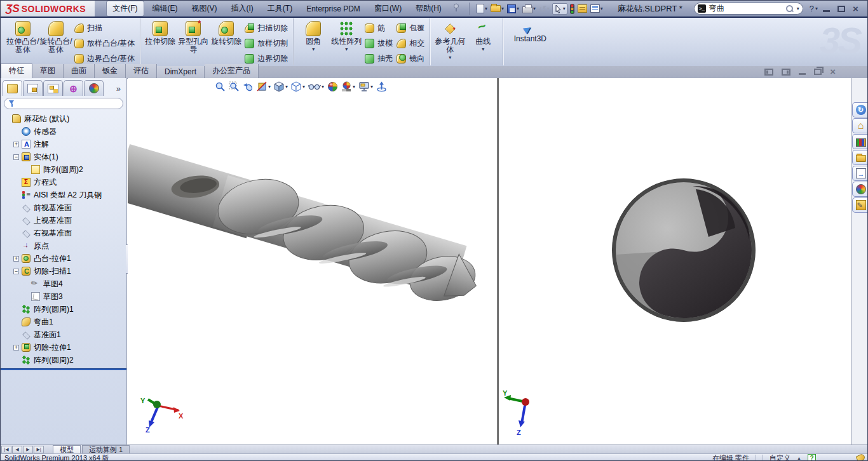 The height and width of the screenshot is (461, 868). Describe the element at coordinates (826, 11) in the screenshot. I see `minimize-button` at that location.